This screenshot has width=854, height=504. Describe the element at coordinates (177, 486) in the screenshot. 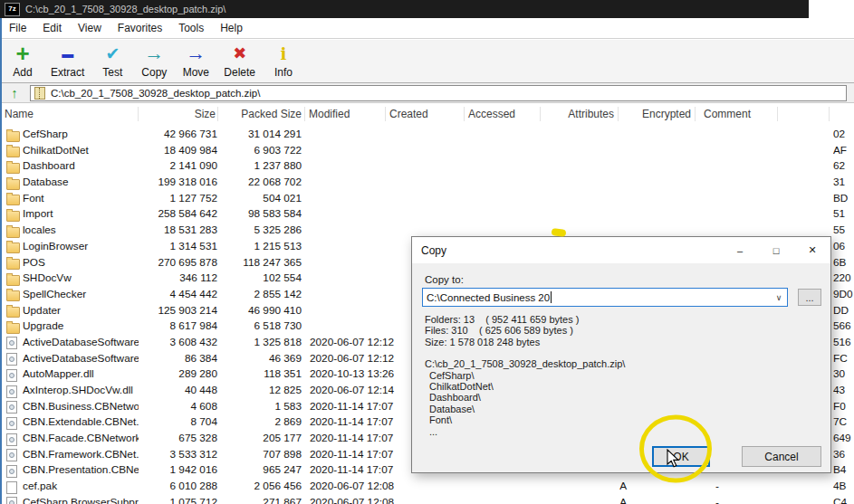

I see `file-size: 6 010 288` at that location.